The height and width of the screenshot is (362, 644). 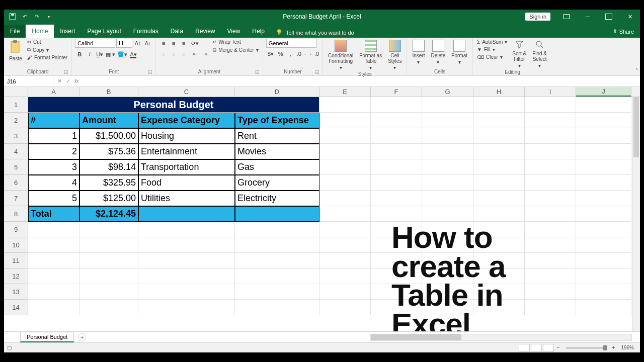 What do you see at coordinates (109, 121) in the screenshot?
I see `cell: Amount` at bounding box center [109, 121].